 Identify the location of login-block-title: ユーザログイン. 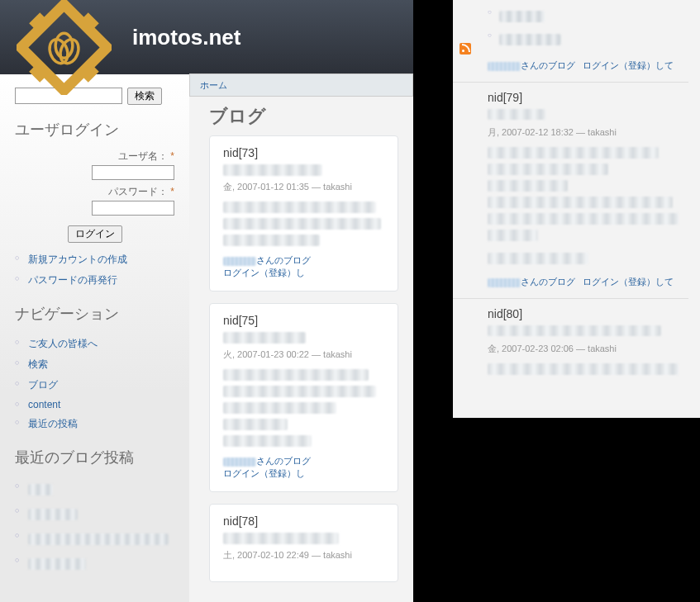
(94, 130).